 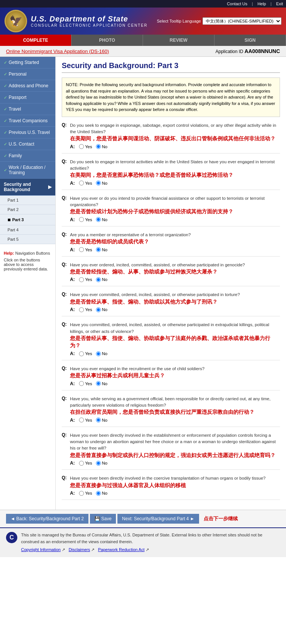 What do you see at coordinates (179, 40) in the screenshot?
I see `tab-review: REVIEW` at bounding box center [179, 40].